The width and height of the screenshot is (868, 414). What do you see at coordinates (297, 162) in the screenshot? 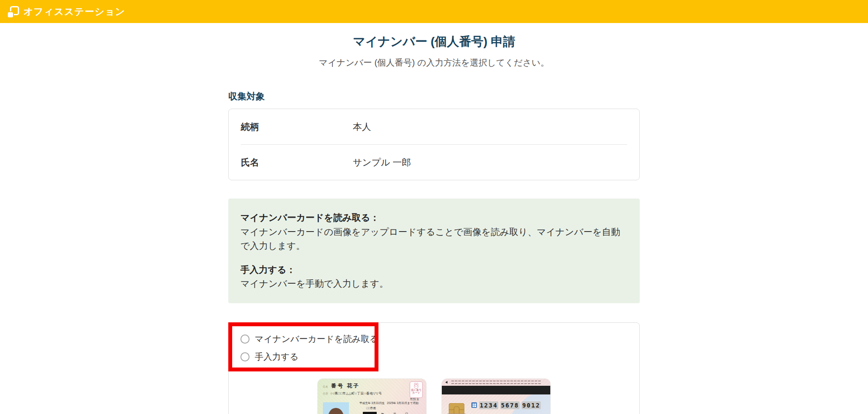
I see `name-label: 氏名` at bounding box center [297, 162].